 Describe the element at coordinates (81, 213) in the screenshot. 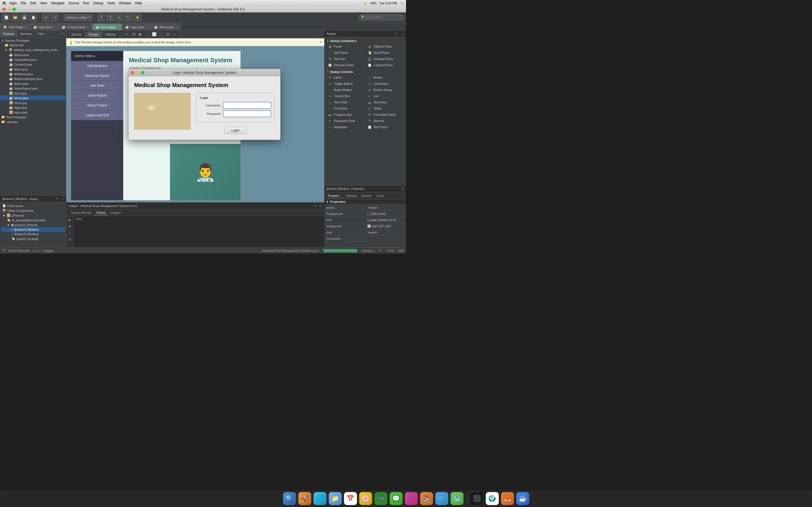

I see `search-results-tab: Search Results` at that location.